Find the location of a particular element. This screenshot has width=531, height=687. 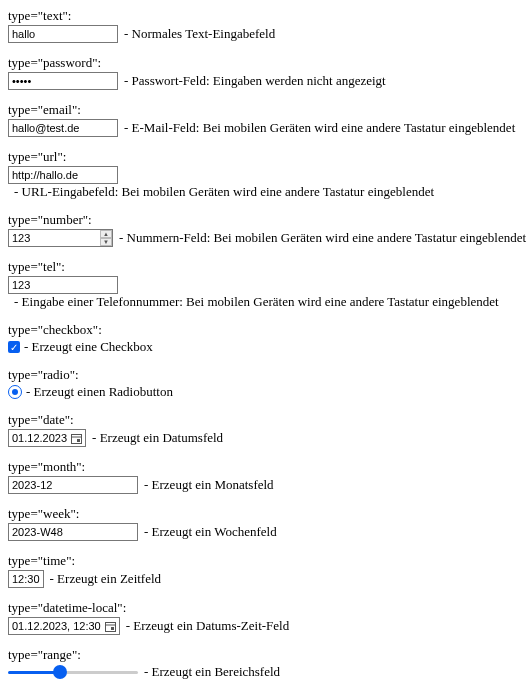

field-time: type="time": 12:30 - Erzeugt ein Zeitfel… is located at coordinates (270, 570).